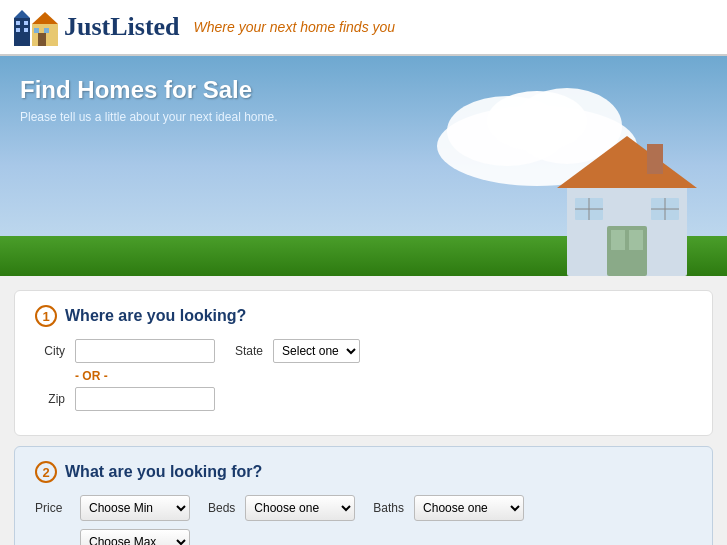  What do you see at coordinates (145, 351) in the screenshot?
I see `city-input` at bounding box center [145, 351].